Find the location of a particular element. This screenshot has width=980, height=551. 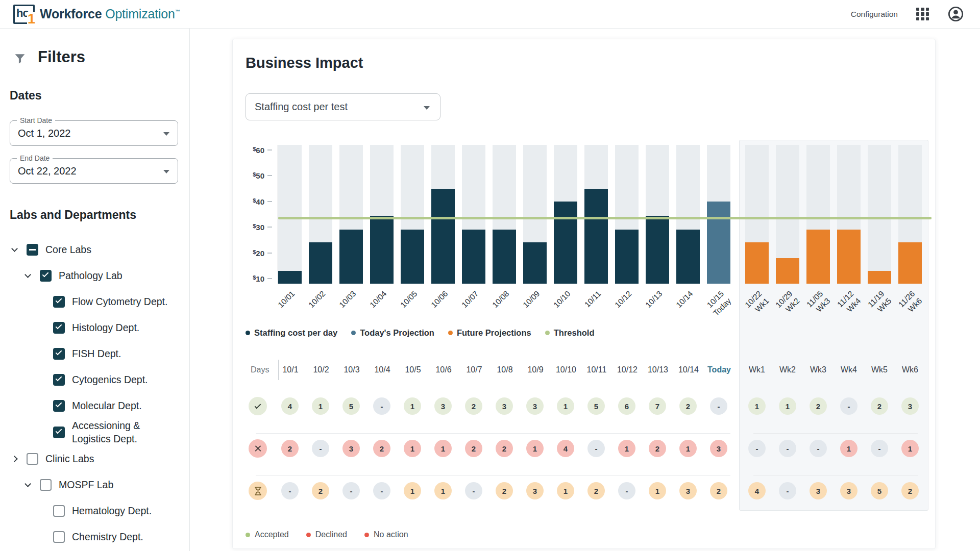

tree-item-chemistry-dept: Chemistry Dept. is located at coordinates (93, 537).